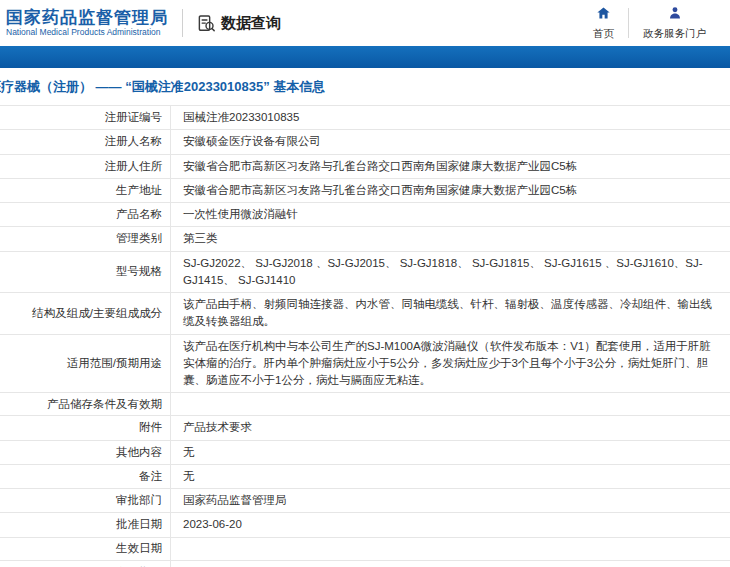 Image resolution: width=730 pixels, height=567 pixels. What do you see at coordinates (86, 452) in the screenshot?
I see `field-label: 其他内容` at bounding box center [86, 452].